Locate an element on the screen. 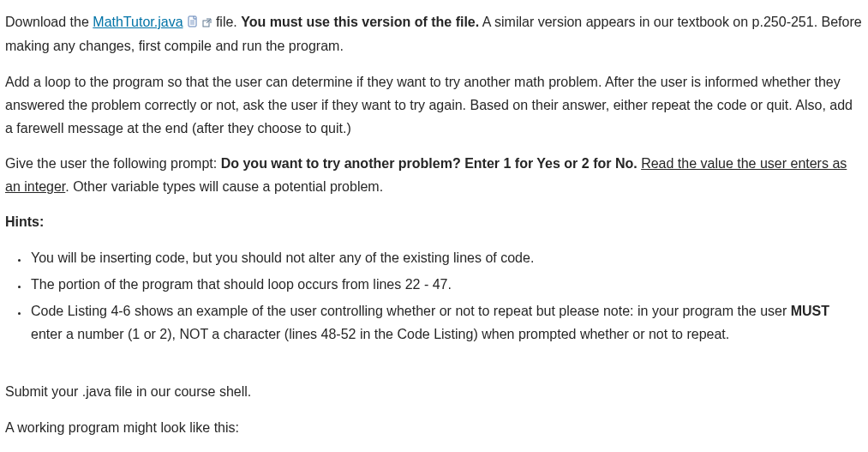  external-link-icon is located at coordinates (207, 22).